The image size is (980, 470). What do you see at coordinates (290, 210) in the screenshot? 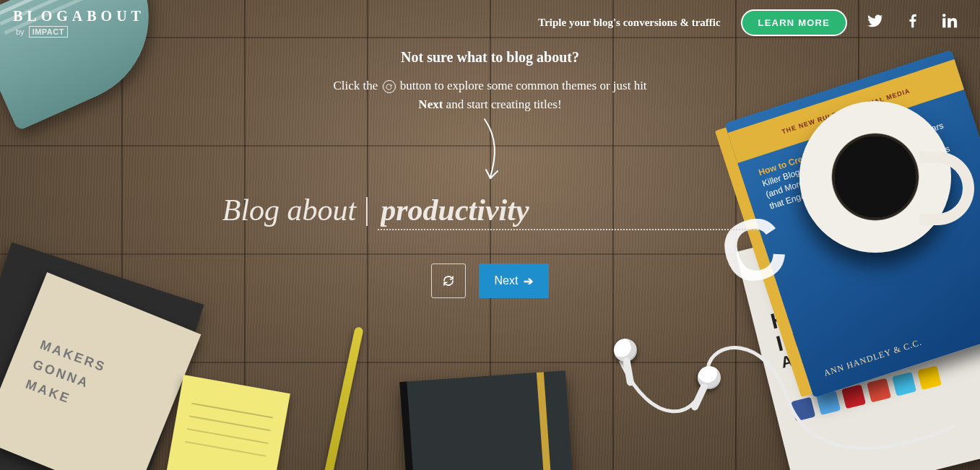
I see `prompt-label: Blog about` at bounding box center [290, 210].